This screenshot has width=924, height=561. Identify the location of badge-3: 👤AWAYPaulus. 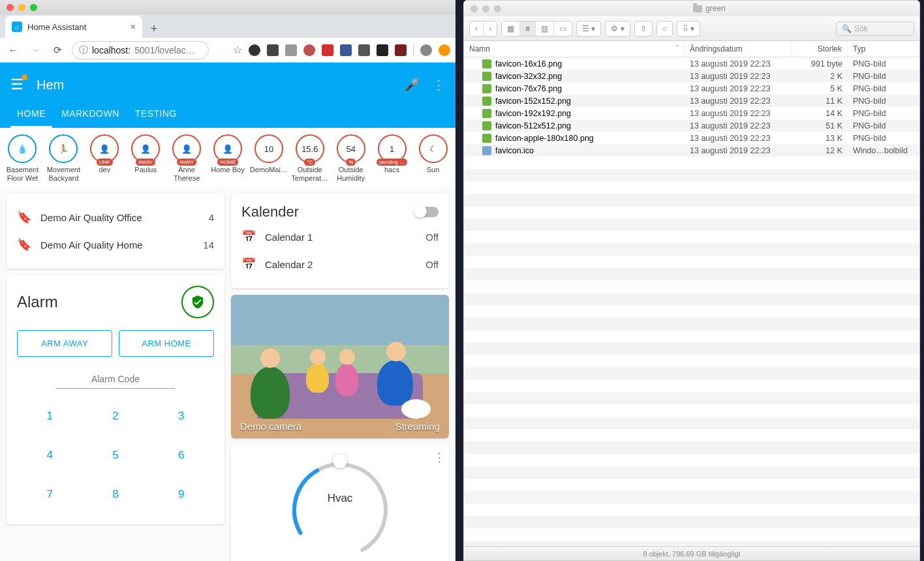
(146, 159).